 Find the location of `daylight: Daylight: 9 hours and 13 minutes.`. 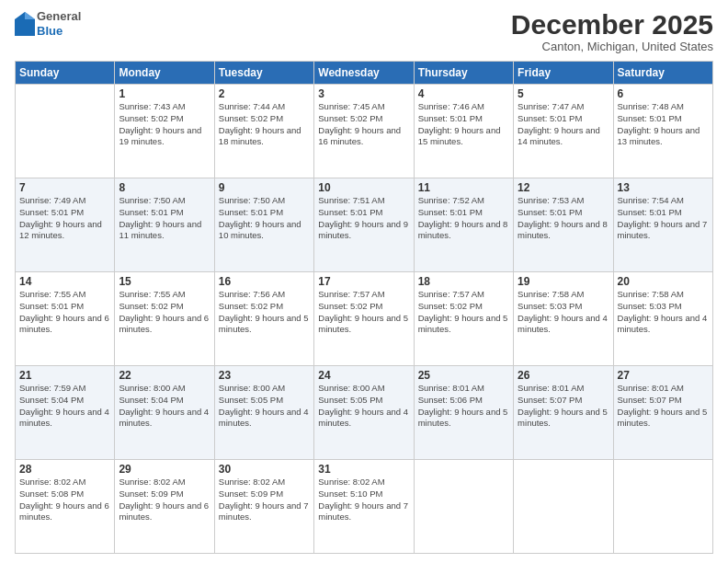

daylight: Daylight: 9 hours and 13 minutes. is located at coordinates (659, 136).